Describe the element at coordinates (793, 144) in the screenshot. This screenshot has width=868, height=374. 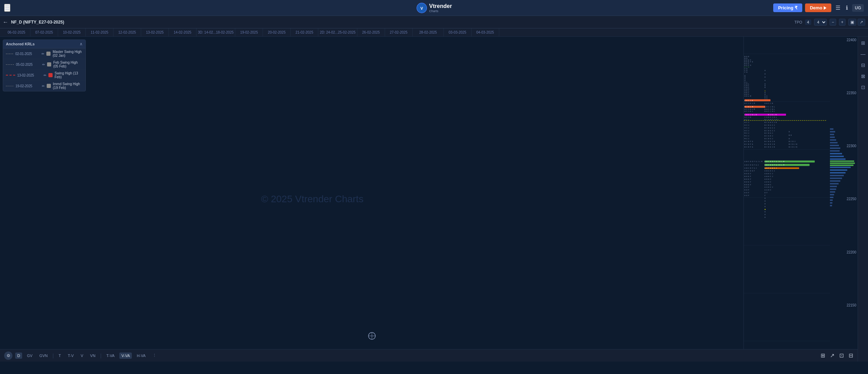
I see `svg-text: B C D J K` at that location.